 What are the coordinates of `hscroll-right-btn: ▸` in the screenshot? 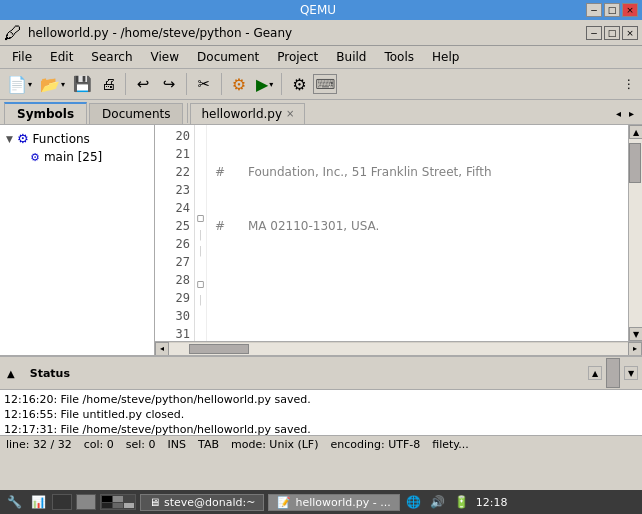 It's located at (635, 349).